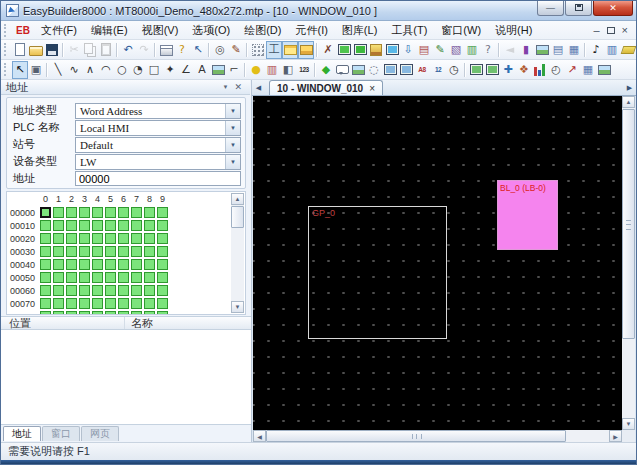  Describe the element at coordinates (372, 88) in the screenshot. I see `window-tab-close-icon: ×` at that location.